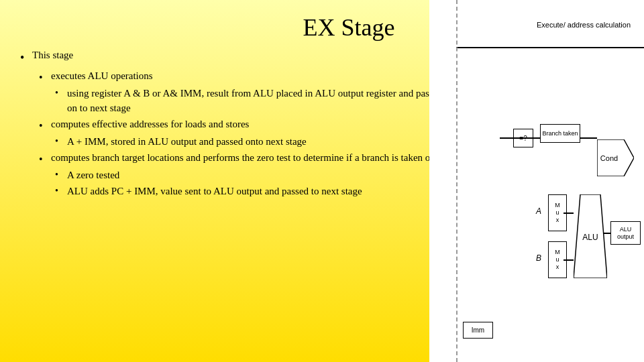  Describe the element at coordinates (102, 77) in the screenshot. I see `bullet-text: executes ALU operations` at that location.